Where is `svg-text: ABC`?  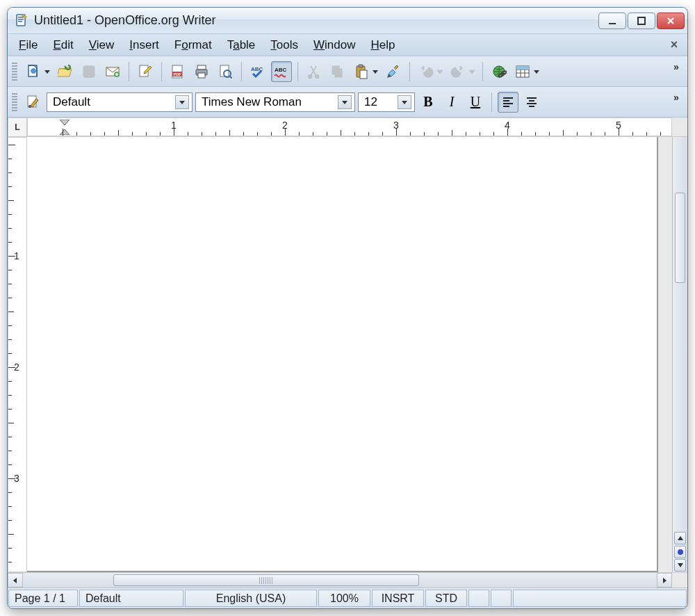 svg-text: ABC is located at coordinates (281, 70).